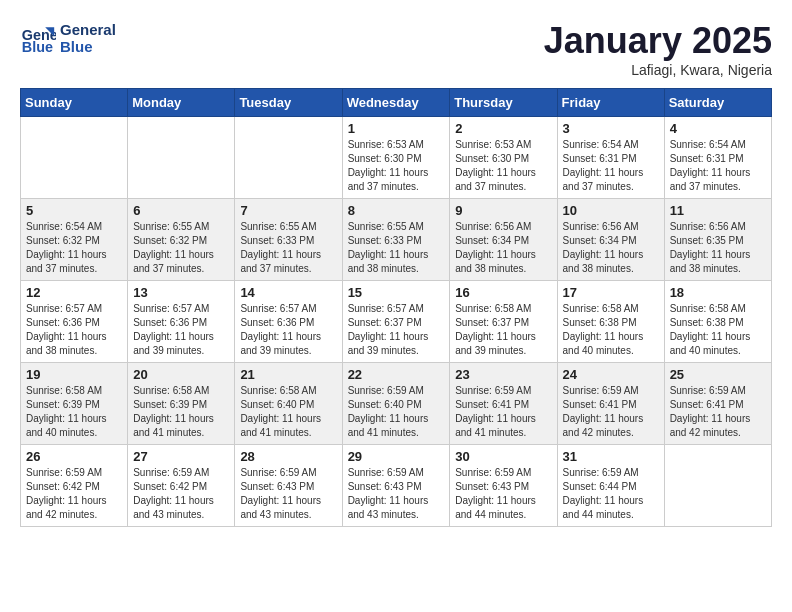 The width and height of the screenshot is (792, 612). Describe the element at coordinates (504, 240) in the screenshot. I see `calendar-cell: 9Sunrise: 6:56 AM Sunset: 6:34 PM Daylig…` at that location.